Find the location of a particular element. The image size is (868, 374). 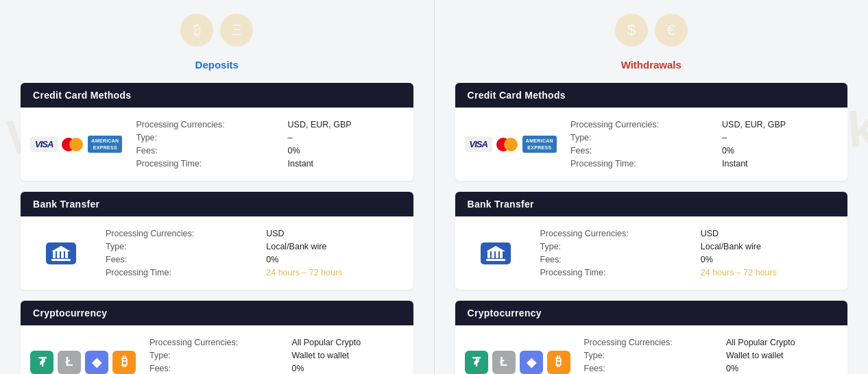

withdrawals-credit-card-card: Credit Card Methods VISA AMERICANEXPRESS… is located at coordinates (651, 132).